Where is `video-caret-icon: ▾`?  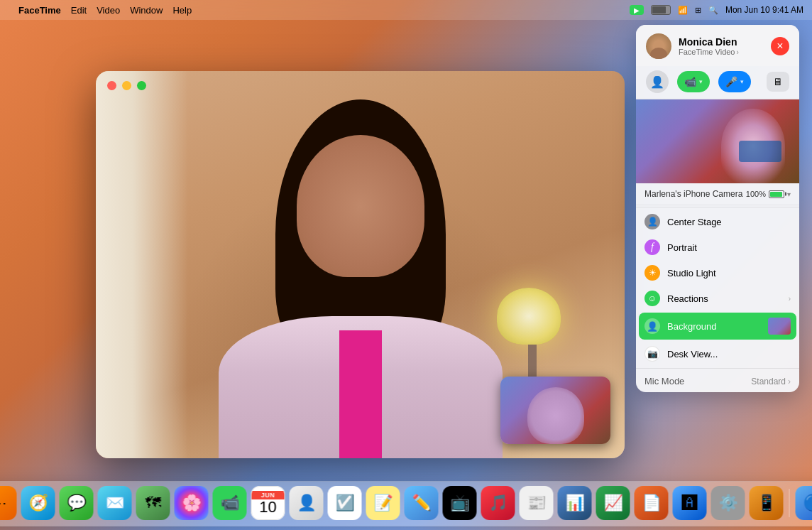
video-caret-icon: ▾ is located at coordinates (701, 82).